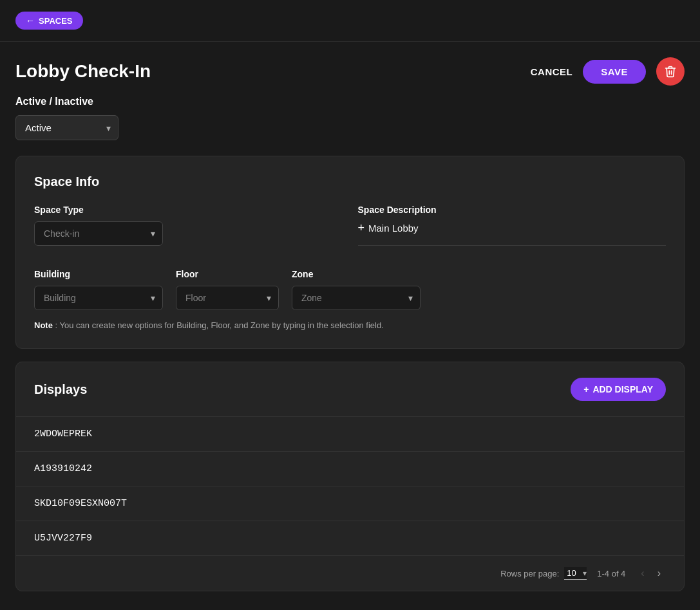 This screenshot has width=700, height=610. I want to click on building-label: Building, so click(99, 274).